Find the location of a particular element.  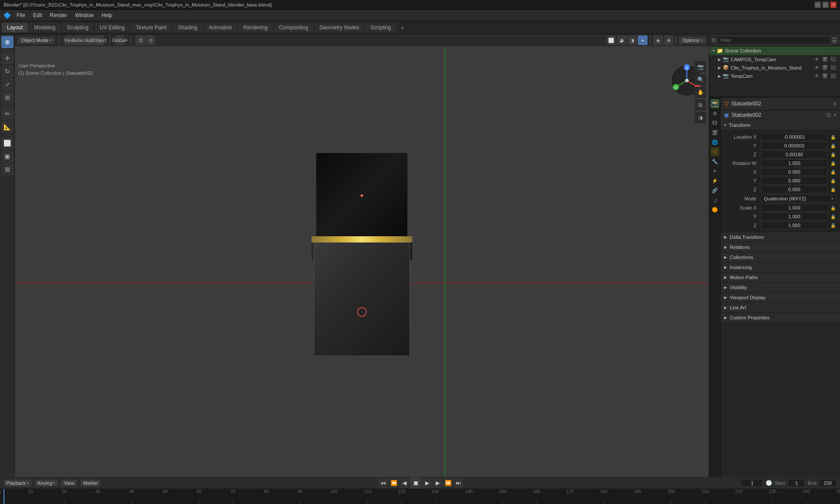

material-props-icon: 🟠 is located at coordinates (715, 210).